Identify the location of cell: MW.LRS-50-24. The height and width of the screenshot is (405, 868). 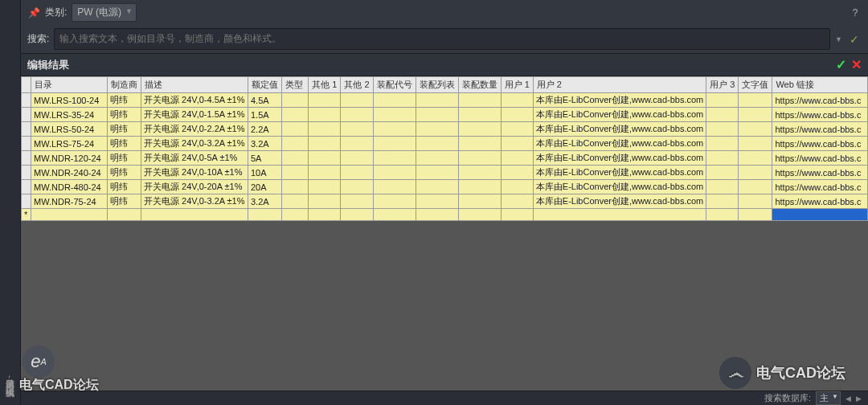
(69, 129).